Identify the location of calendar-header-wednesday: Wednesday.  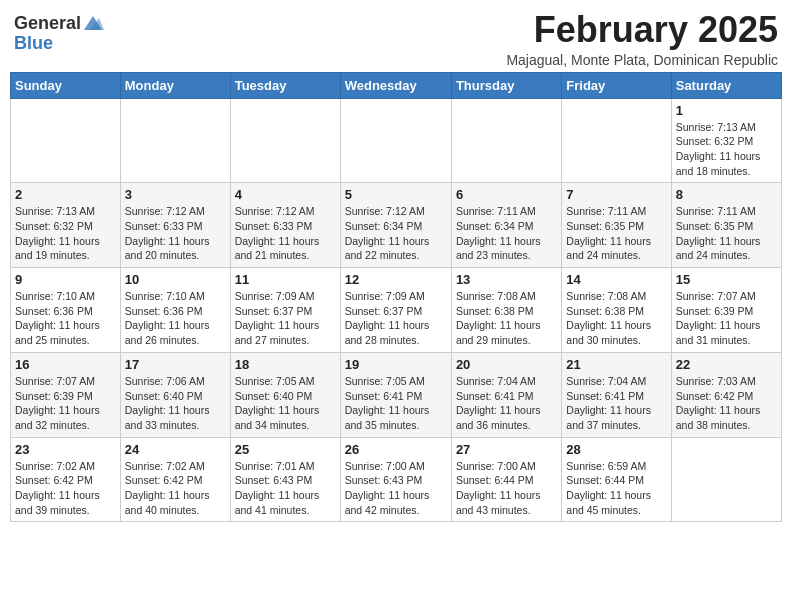
(396, 85).